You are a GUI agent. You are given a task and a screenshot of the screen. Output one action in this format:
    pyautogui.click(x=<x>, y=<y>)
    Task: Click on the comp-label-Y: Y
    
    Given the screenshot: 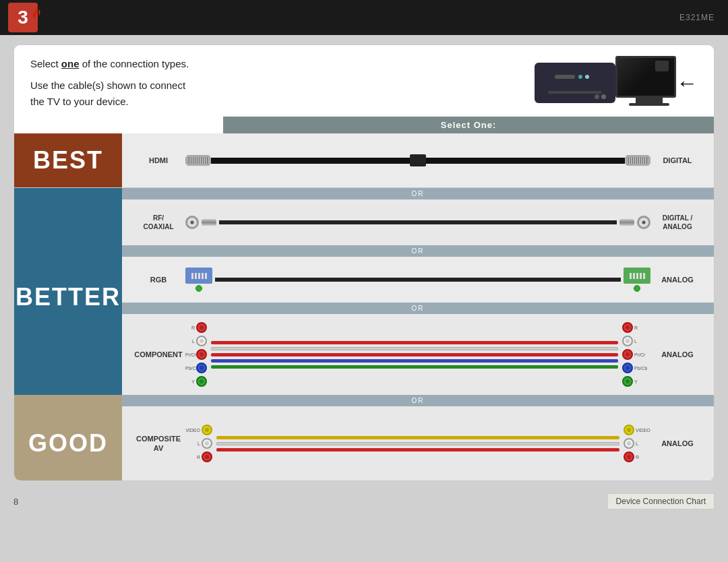 What is the action you would take?
    pyautogui.click(x=190, y=381)
    